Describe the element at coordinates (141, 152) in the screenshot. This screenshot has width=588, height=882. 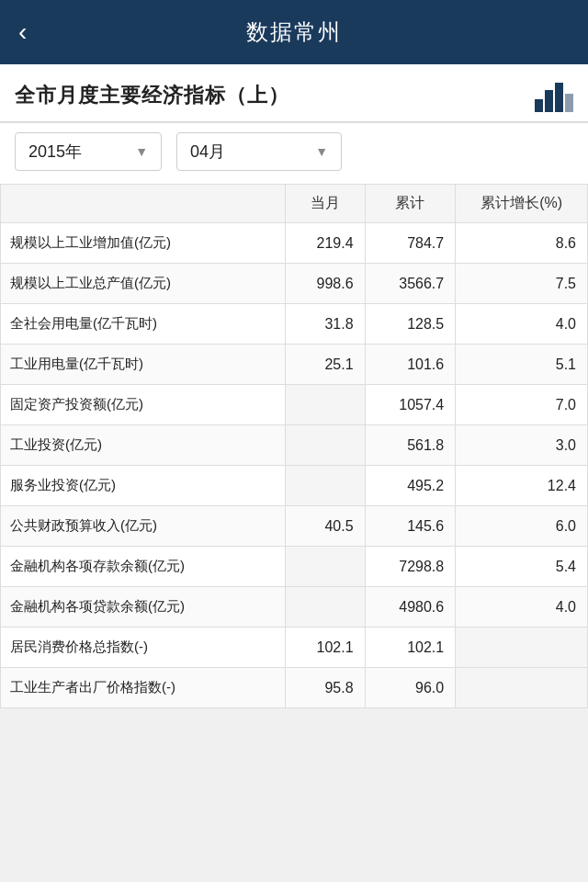
I see `year-dropdown-arrow: ▼` at that location.